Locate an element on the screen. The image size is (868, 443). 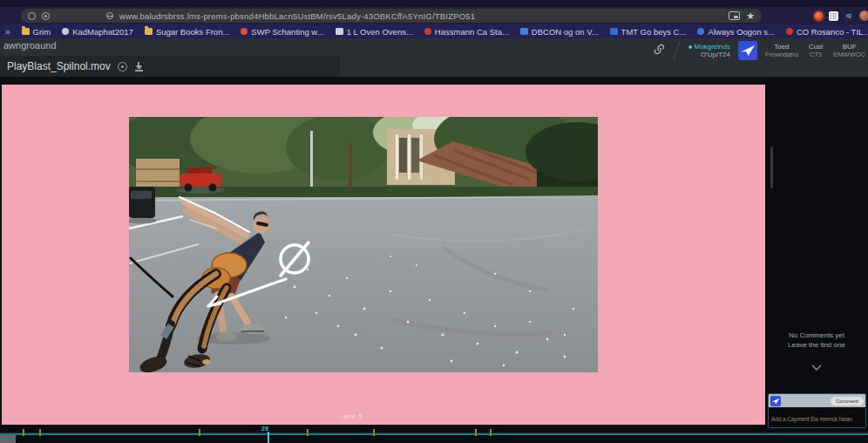
street-pole is located at coordinates (312, 159).